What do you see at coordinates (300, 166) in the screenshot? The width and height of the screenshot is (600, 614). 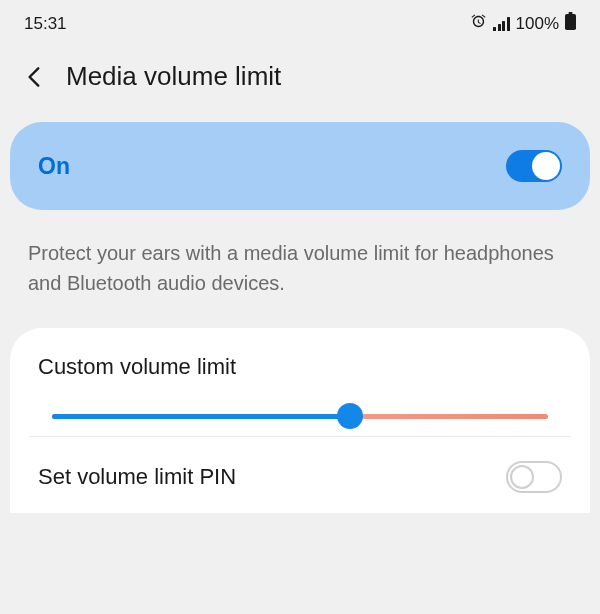 I see `master-toggle-card: On` at bounding box center [300, 166].